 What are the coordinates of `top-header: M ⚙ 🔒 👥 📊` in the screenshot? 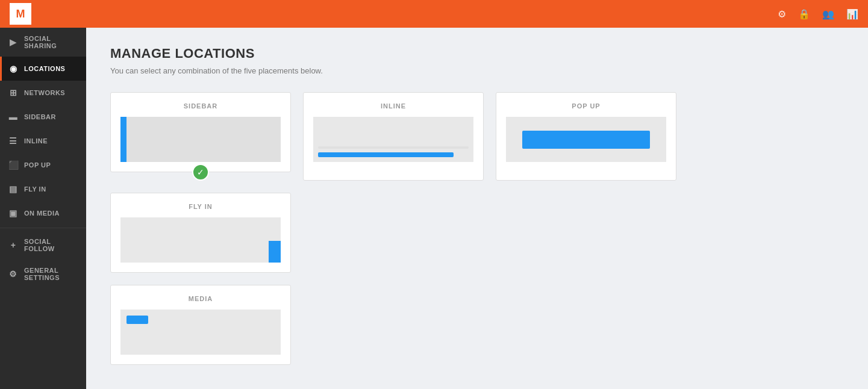 It's located at (434, 14).